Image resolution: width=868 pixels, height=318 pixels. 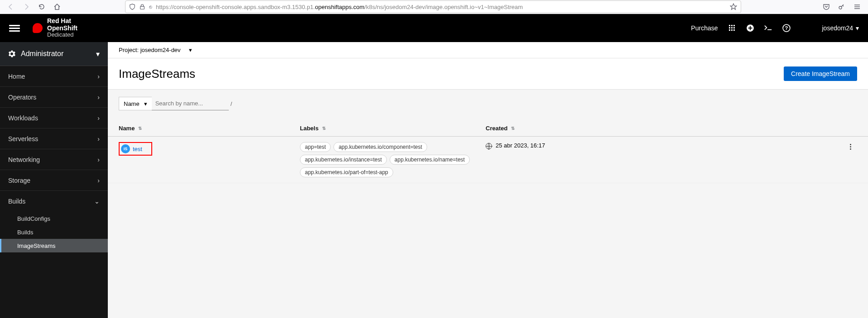 I want to click on created-cell: 25 abr 2023, 16:17, so click(x=665, y=160).